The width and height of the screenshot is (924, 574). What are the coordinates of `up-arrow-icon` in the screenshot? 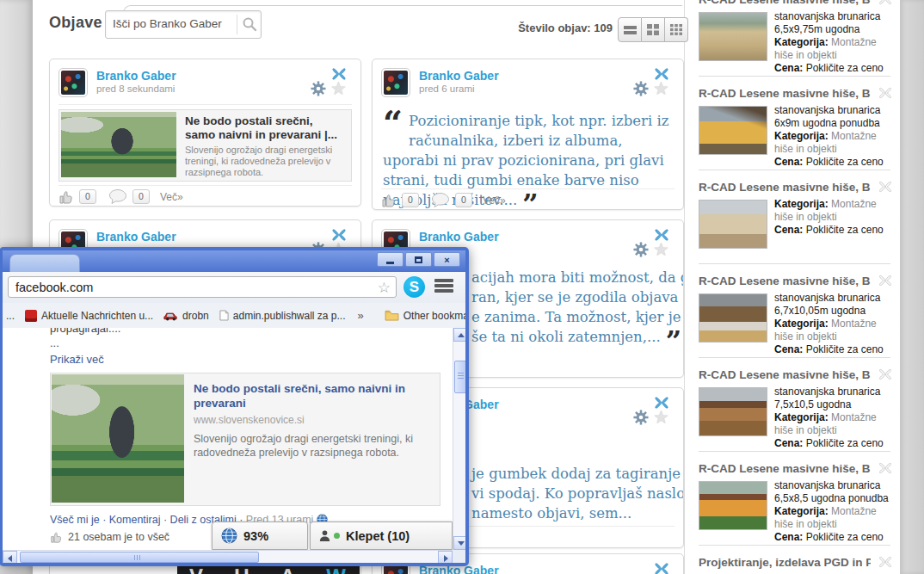 It's located at (461, 336).